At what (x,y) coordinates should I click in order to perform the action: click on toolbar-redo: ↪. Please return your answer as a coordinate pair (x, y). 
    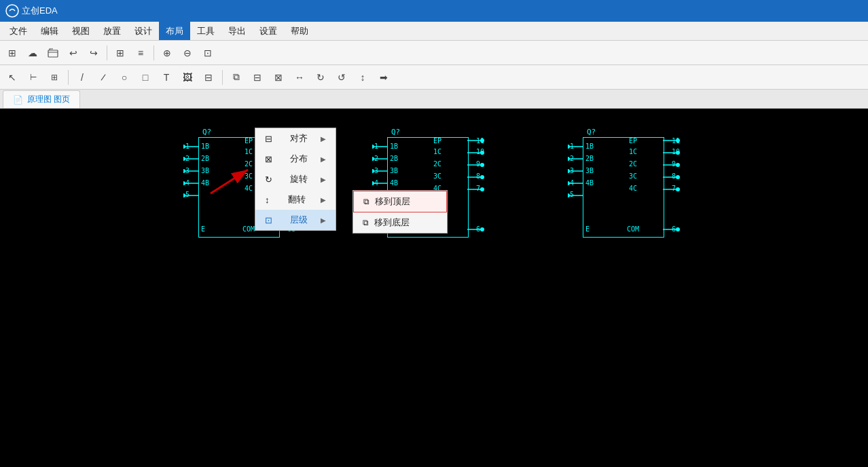
    Looking at the image, I should click on (94, 53).